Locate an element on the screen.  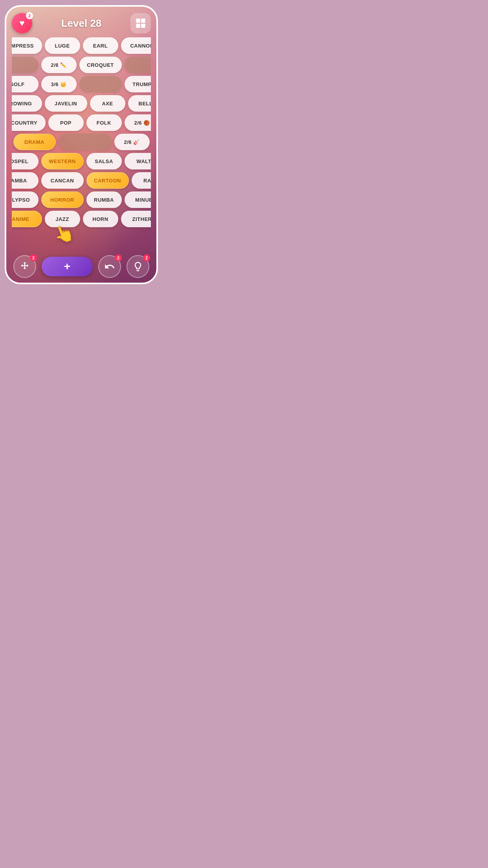
word-row: 2/6 ✏️ CROQUET is located at coordinates (81, 65).